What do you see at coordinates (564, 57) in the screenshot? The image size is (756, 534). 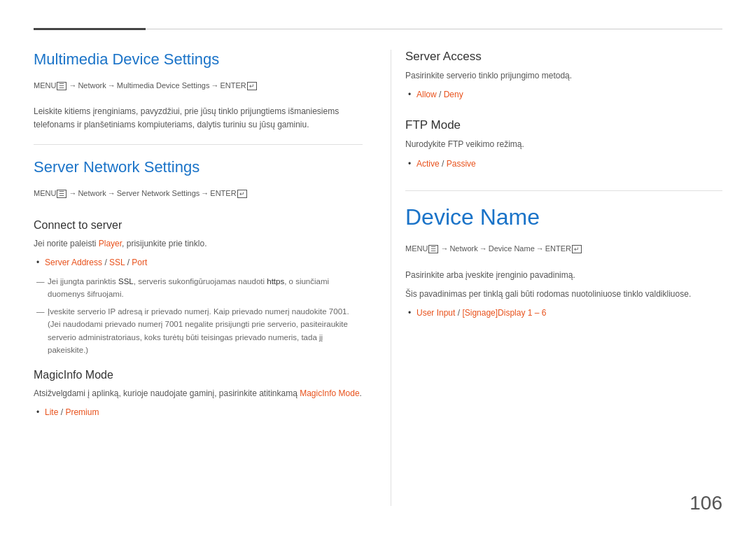 I see `server-access-title: Server Access` at bounding box center [564, 57].